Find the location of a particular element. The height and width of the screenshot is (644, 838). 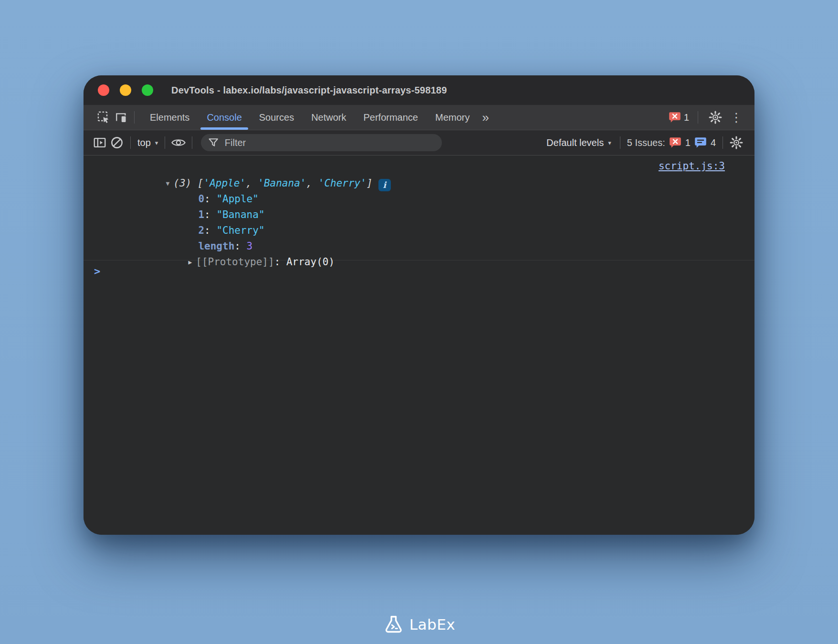

info-badge: i is located at coordinates (385, 185).